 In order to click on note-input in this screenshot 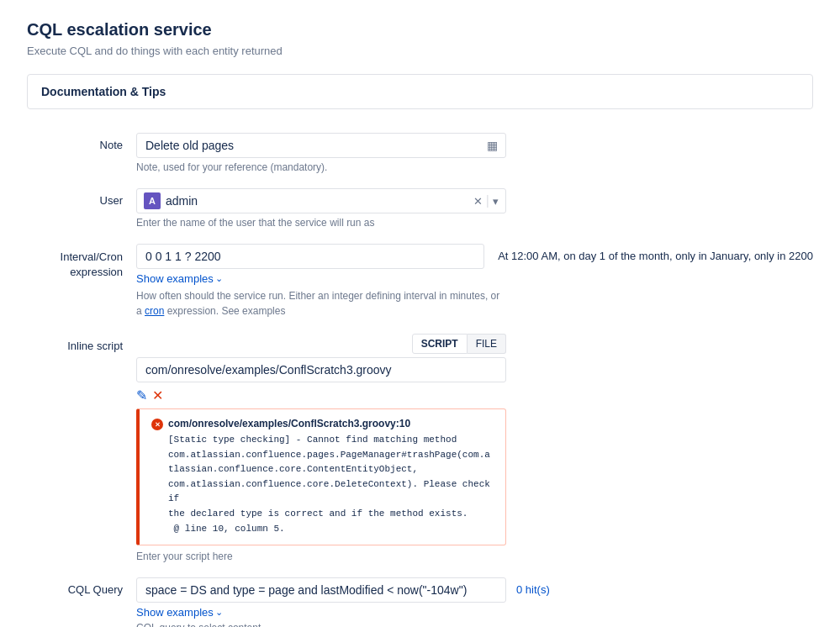, I will do `click(321, 145)`.